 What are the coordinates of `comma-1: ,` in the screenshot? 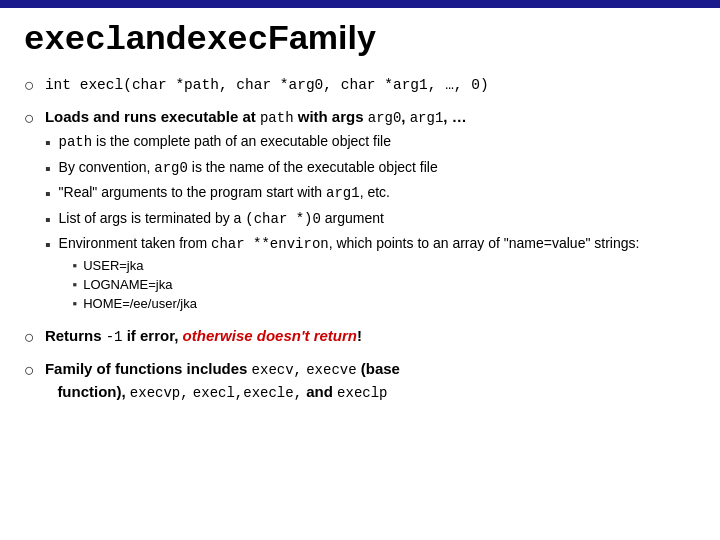 It's located at (405, 116).